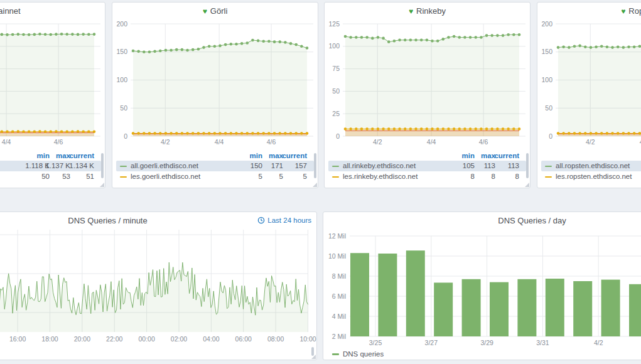 The width and height of the screenshot is (641, 364). What do you see at coordinates (334, 24) in the screenshot?
I see `svg-text: 125` at bounding box center [334, 24].